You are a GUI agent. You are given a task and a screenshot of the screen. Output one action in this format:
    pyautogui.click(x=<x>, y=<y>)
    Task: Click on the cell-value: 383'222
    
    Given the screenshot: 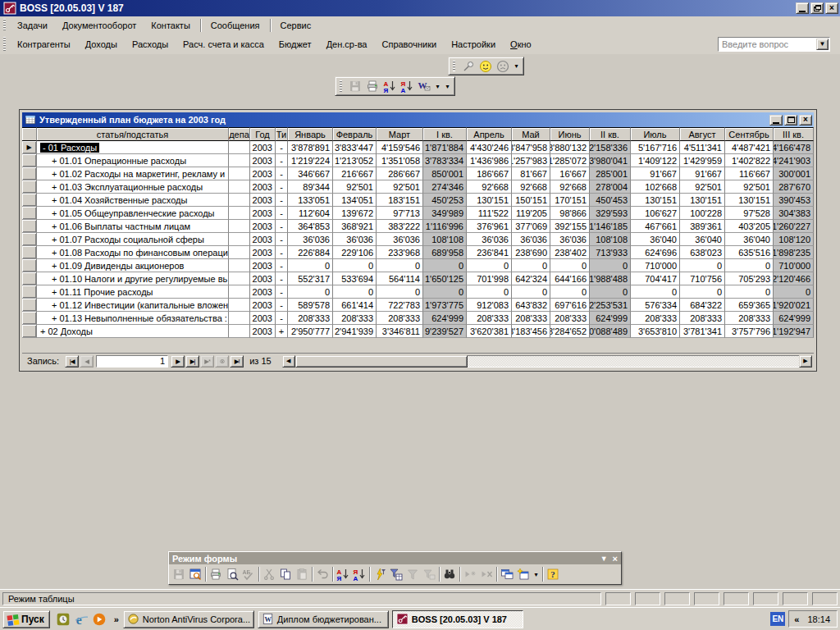 What is the action you would take?
    pyautogui.click(x=400, y=226)
    